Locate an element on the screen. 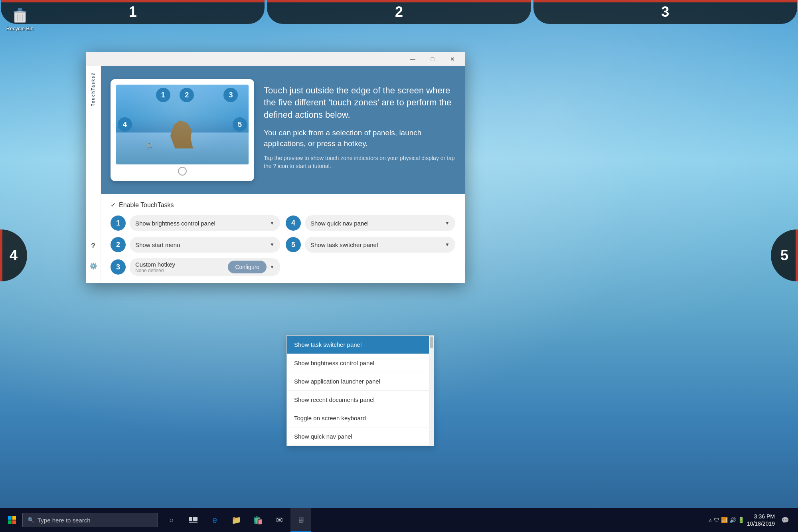 This screenshot has height=532, width=798. tablet-zone-4: 4 is located at coordinates (125, 125).